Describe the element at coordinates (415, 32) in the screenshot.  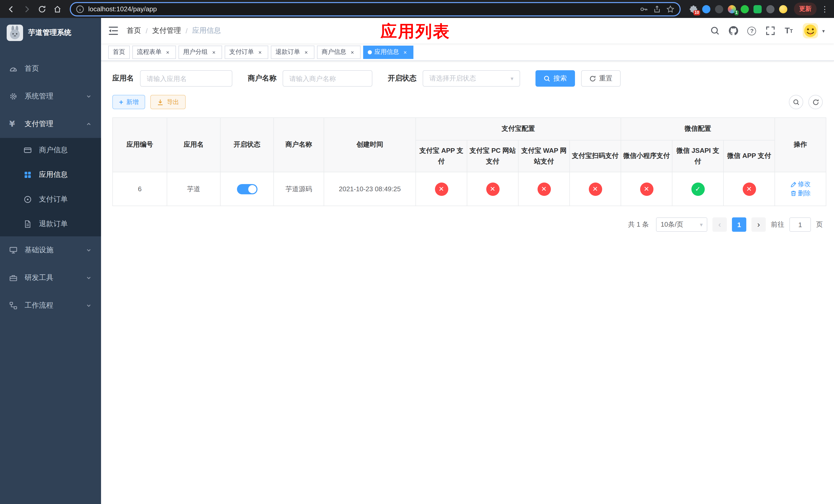
I see `page-annotation: 应用列表` at that location.